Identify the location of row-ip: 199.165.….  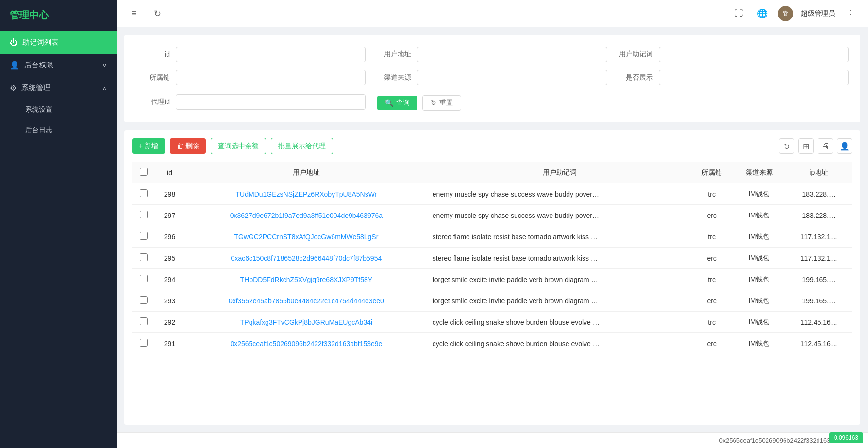
(819, 301).